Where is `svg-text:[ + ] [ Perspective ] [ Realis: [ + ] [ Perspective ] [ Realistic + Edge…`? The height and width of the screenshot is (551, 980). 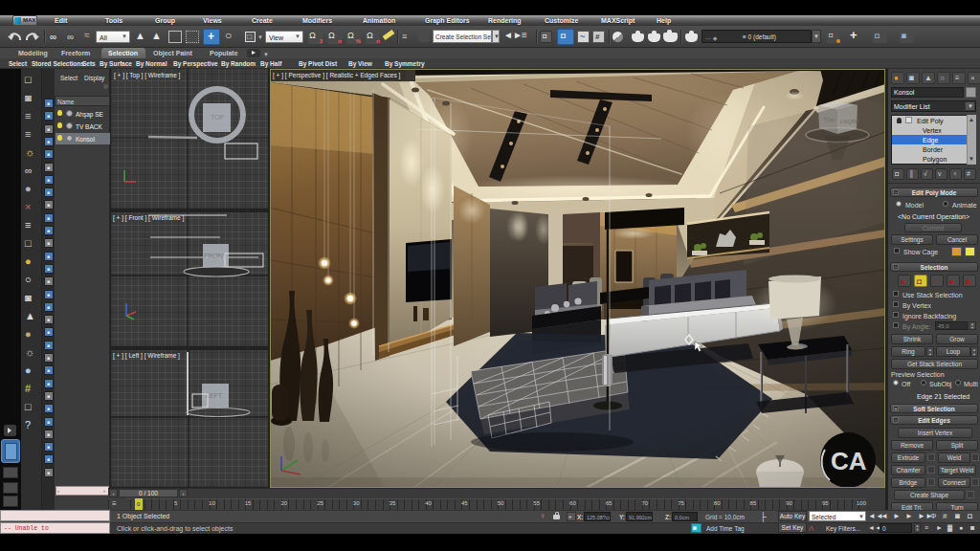 svg-text:[ + ] [ Perspective ] [ Realis: [ + ] [ Perspective ] [ Realistic + Edge… is located at coordinates (337, 76).